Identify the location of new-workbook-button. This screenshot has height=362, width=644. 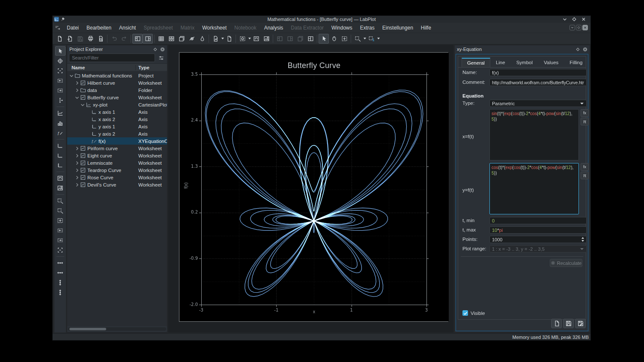
(182, 39).